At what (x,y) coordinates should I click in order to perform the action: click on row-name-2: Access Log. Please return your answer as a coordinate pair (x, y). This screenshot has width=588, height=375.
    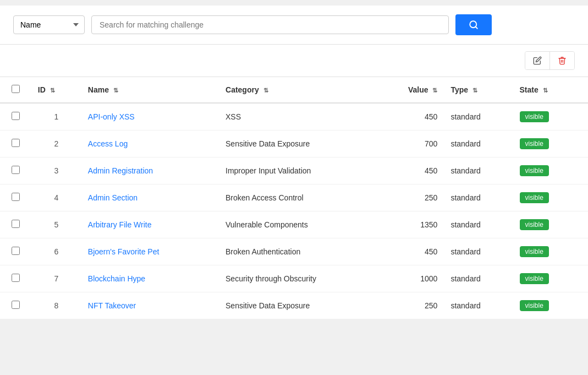
    Looking at the image, I should click on (150, 144).